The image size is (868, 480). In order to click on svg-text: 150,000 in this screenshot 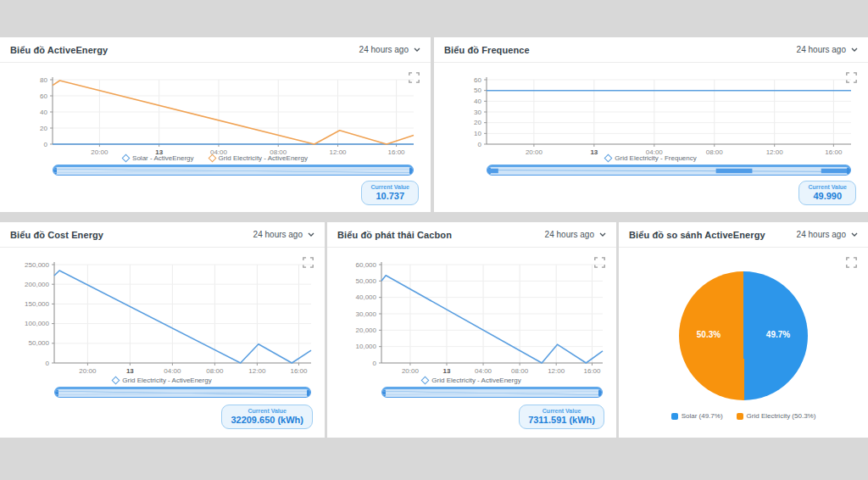, I will do `click(37, 304)`.